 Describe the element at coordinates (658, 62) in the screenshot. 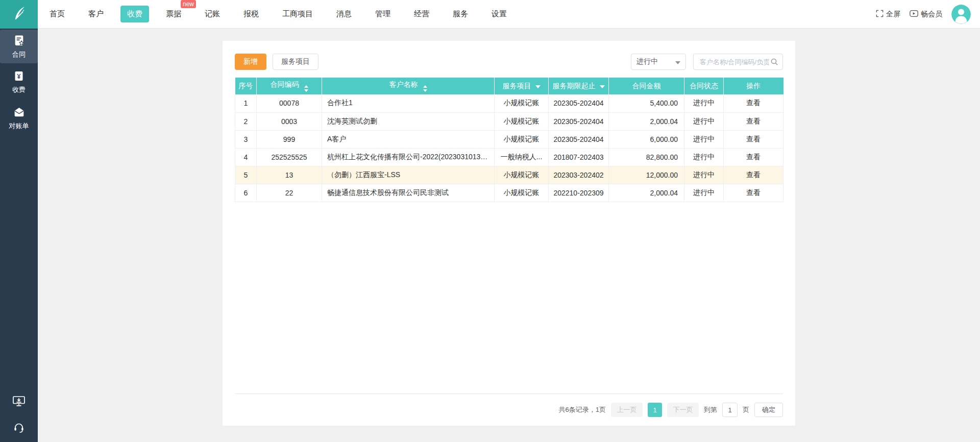

I see `status-filter-select: 进行中` at that location.